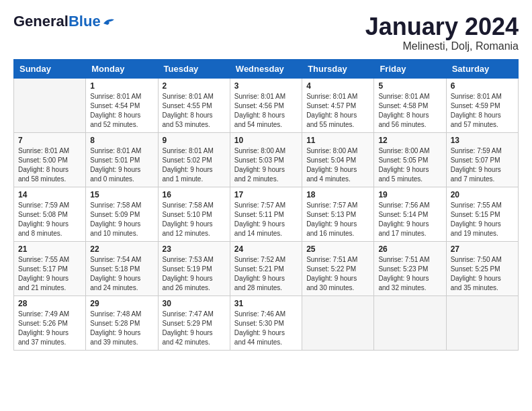 The width and height of the screenshot is (532, 411). What do you see at coordinates (194, 140) in the screenshot?
I see `day-number: 9` at bounding box center [194, 140].